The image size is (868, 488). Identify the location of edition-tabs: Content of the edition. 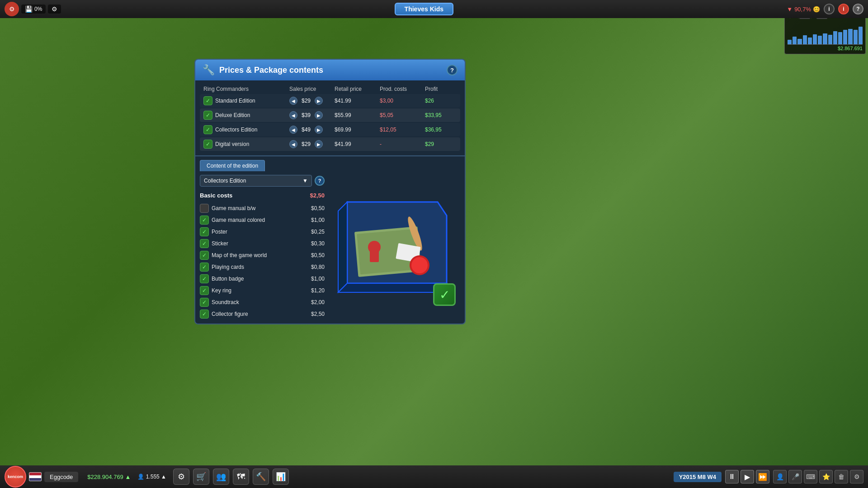
(330, 165).